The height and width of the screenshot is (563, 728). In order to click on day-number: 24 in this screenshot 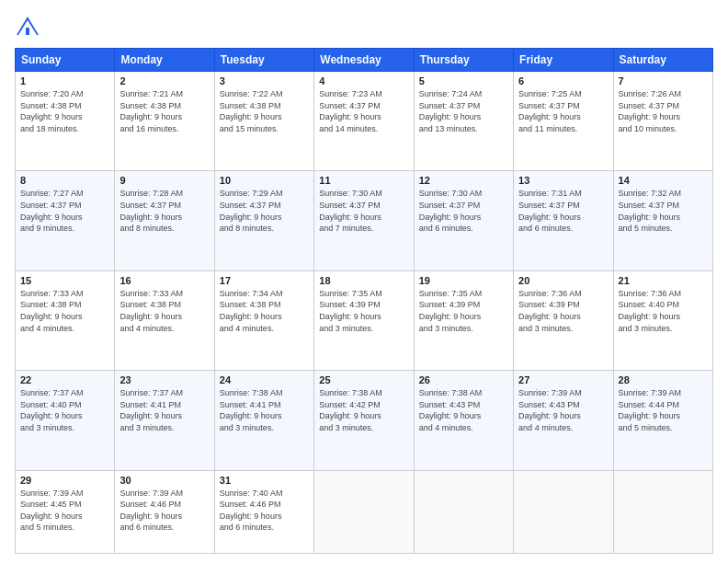, I will do `click(265, 380)`.